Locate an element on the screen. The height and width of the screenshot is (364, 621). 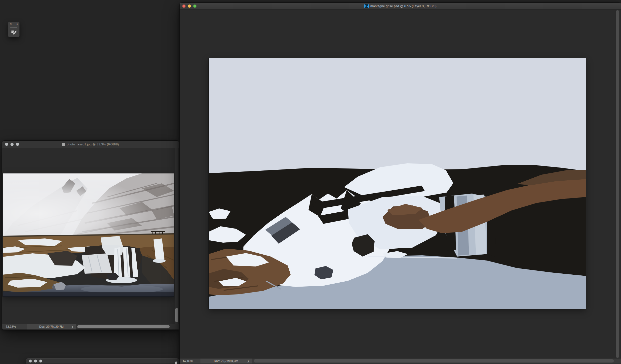
doc-size-label: Doc: 29,7M/29,7M is located at coordinates (51, 327).